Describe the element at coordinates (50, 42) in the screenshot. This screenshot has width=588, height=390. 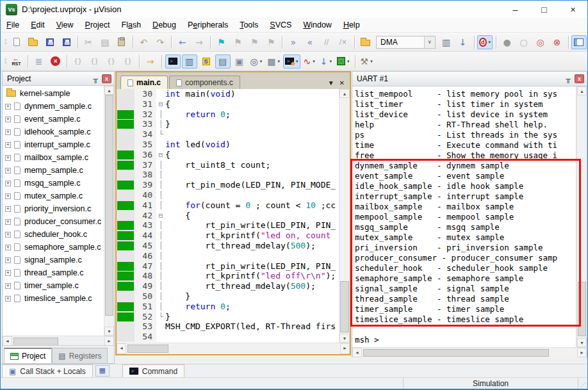
I see `save-button` at that location.